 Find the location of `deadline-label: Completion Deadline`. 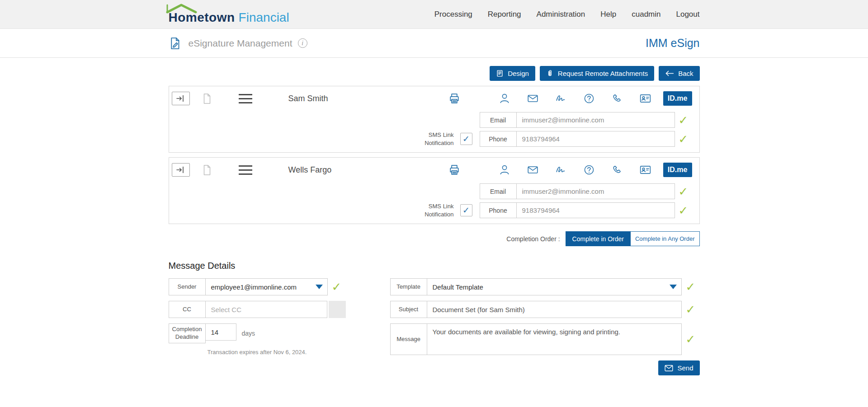

deadline-label: Completion Deadline is located at coordinates (187, 333).